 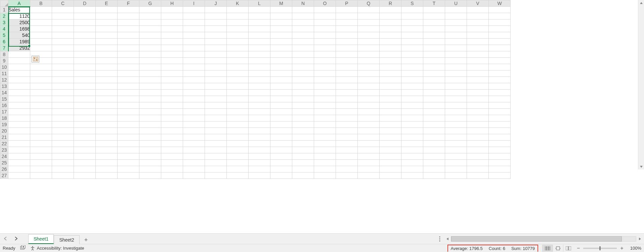 I want to click on cell-D17, so click(x=85, y=112).